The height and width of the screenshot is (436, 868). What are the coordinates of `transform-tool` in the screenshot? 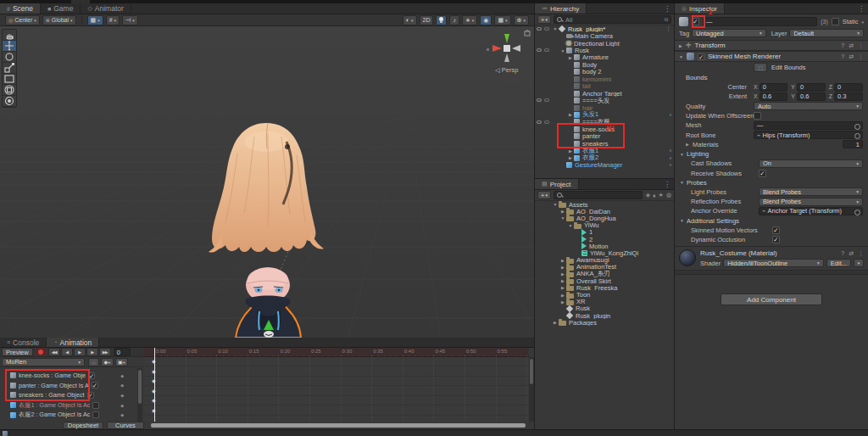 It's located at (9, 90).